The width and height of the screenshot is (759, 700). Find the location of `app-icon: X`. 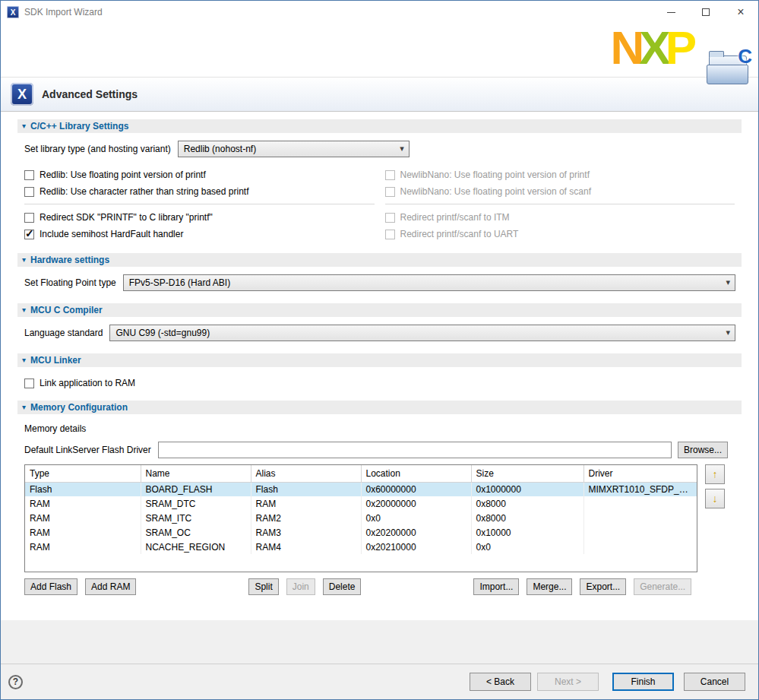

app-icon: X is located at coordinates (13, 12).